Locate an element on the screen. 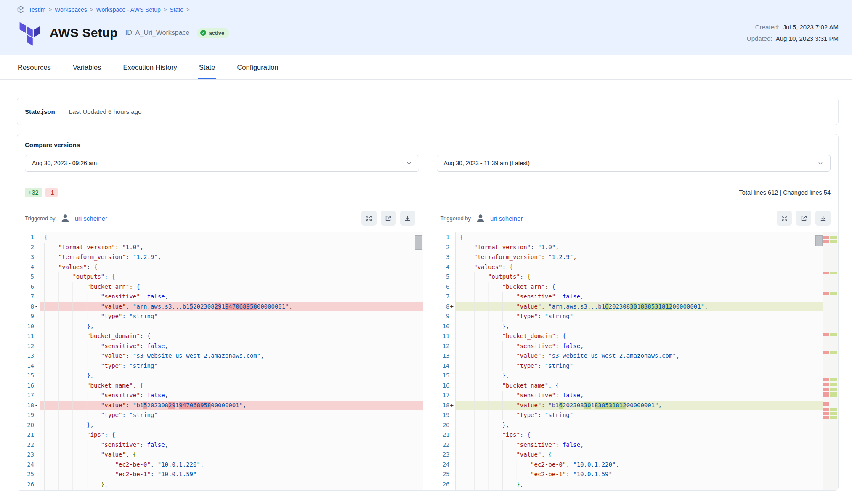 The height and width of the screenshot is (504, 852). line-number: 4 is located at coordinates (26, 267).